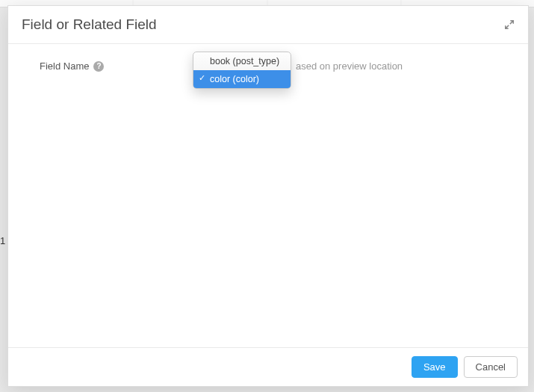 Image resolution: width=534 pixels, height=392 pixels. I want to click on save-button: Save, so click(435, 367).